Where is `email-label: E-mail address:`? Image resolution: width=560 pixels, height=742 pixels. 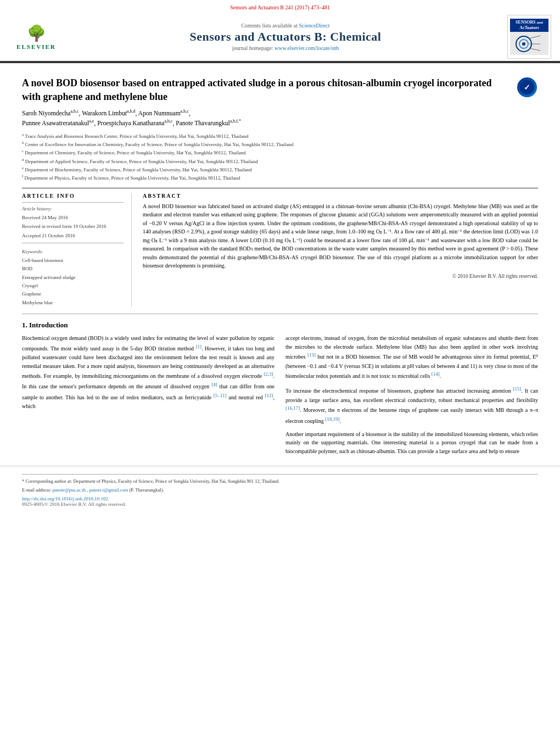
email-label: E-mail address: is located at coordinates (37, 490).